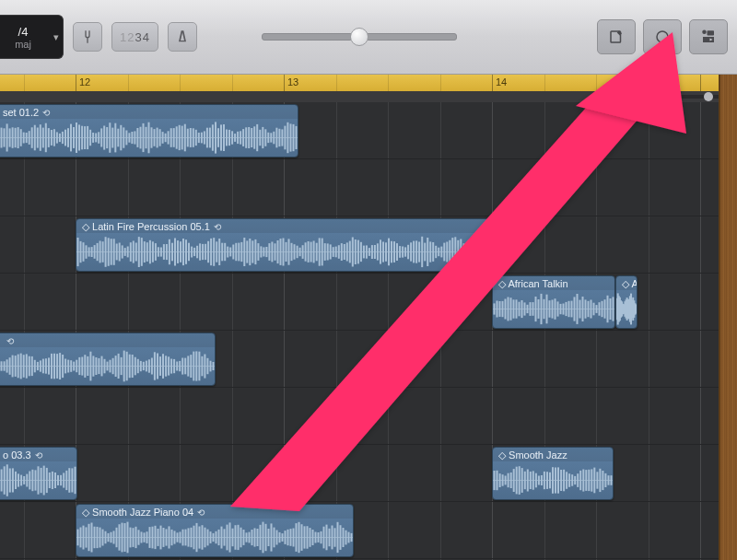 This screenshot has height=560, width=737. I want to click on audio-region: ◇ Smooth Jazz Piano 04⟲, so click(215, 531).